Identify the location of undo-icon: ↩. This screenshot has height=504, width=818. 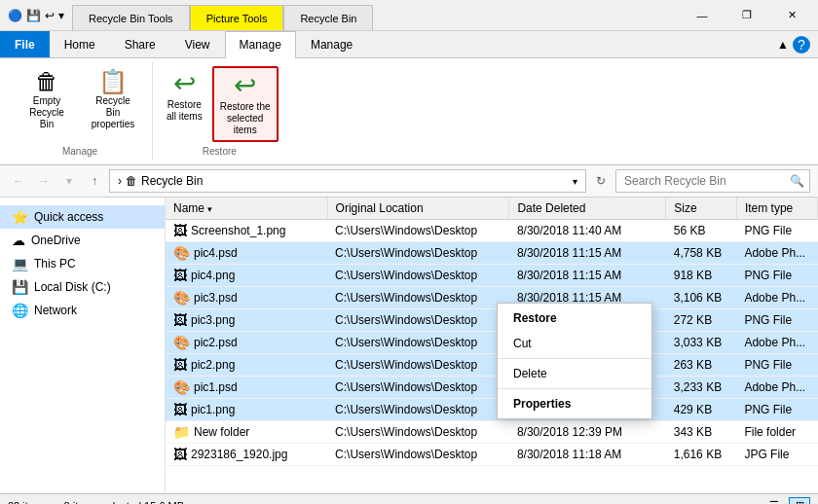
(50, 16).